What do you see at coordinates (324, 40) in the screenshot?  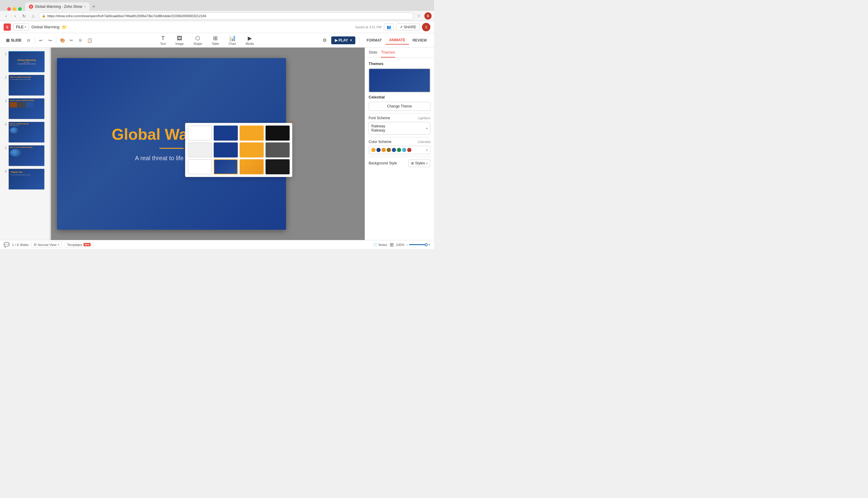 I see `settings-button: ⚙` at bounding box center [324, 40].